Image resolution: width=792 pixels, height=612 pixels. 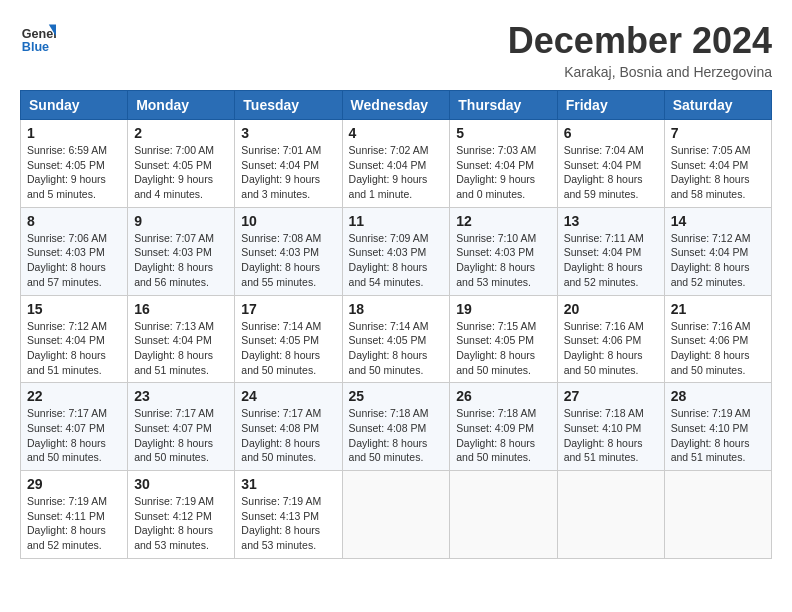 I want to click on calendar-cell: 19Sunrise: 7:15 AMSunset: 4:05 PMDayligh…, so click(x=504, y=339).